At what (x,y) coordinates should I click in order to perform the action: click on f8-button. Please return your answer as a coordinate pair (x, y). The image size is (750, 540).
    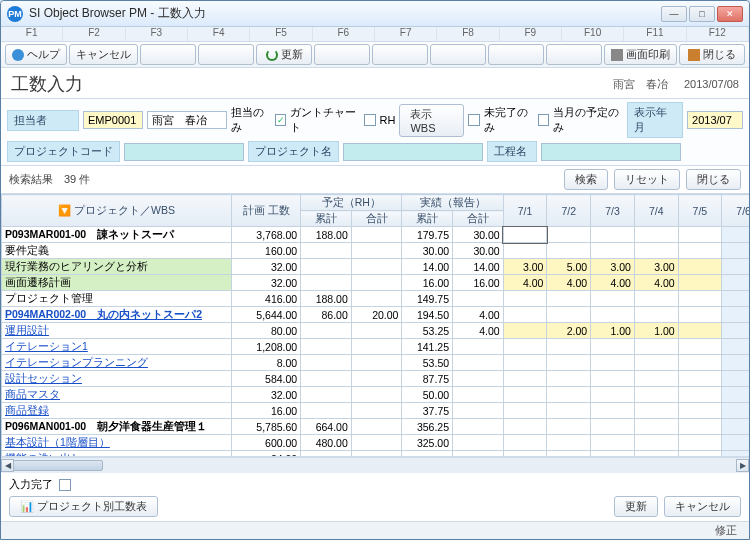
    Looking at the image, I should click on (458, 54).